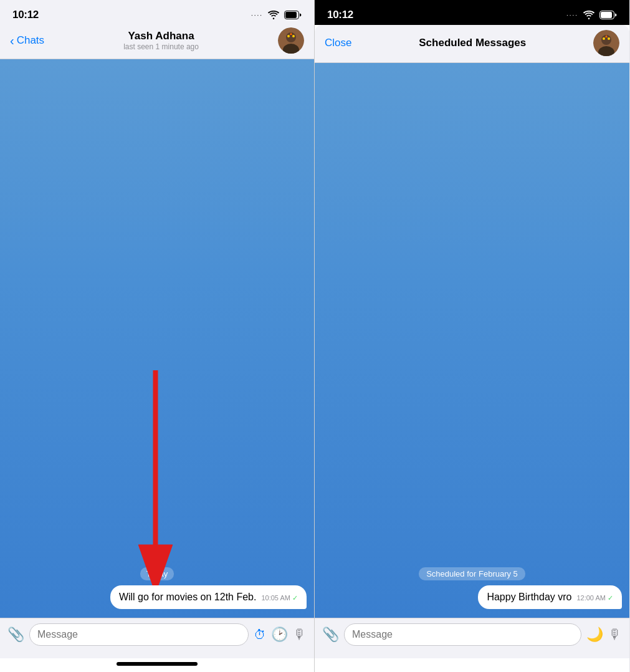 The width and height of the screenshot is (630, 672). Describe the element at coordinates (472, 574) in the screenshot. I see `scheduled-date-badge: Scheduled for February 5` at that location.